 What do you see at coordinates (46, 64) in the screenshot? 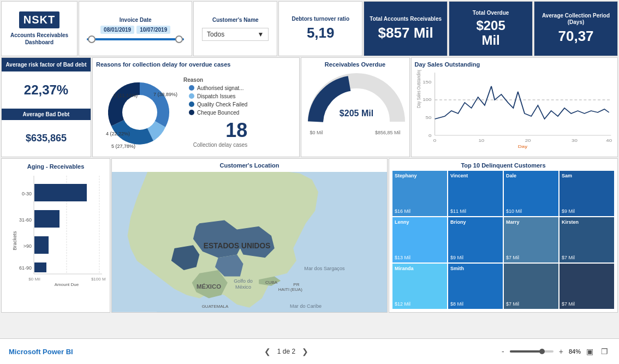
I see `bad-debt-title: Average risk factor of Bad debt` at bounding box center [46, 64].